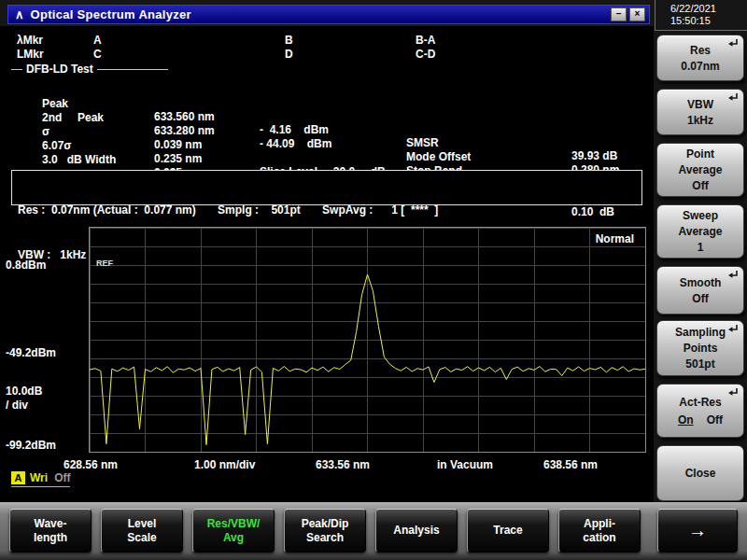 The height and width of the screenshot is (560, 747). What do you see at coordinates (374, 531) in the screenshot?
I see `function-menu-bar: Wave- length Level Scale Res/VBW/ Avg Pe…` at bounding box center [374, 531].